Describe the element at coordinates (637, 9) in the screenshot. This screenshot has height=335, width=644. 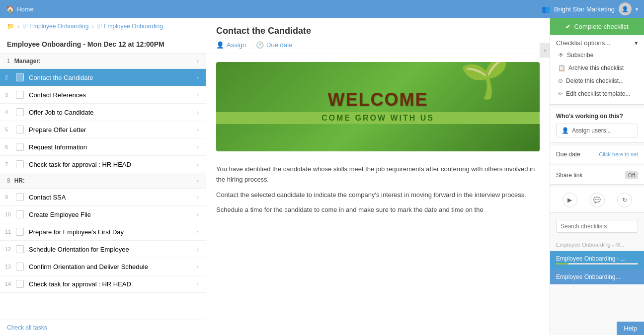
I see `chevron-down-icon: ▾` at that location.